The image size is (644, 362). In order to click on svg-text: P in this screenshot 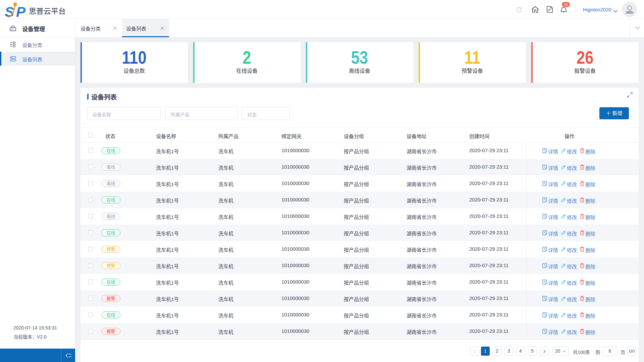, I will do `click(21, 11)`.